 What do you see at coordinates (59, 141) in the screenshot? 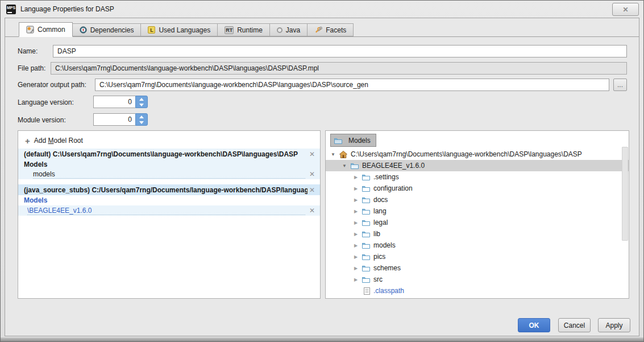
I see `add-model-root-label: Add Model Root` at bounding box center [59, 141].